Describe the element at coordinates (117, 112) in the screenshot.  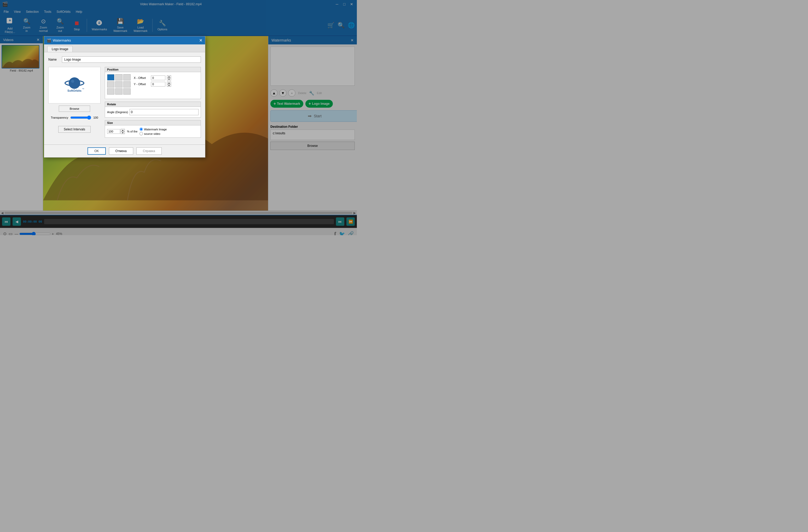
I see `angle-label: Angle (Degrees)` at that location.